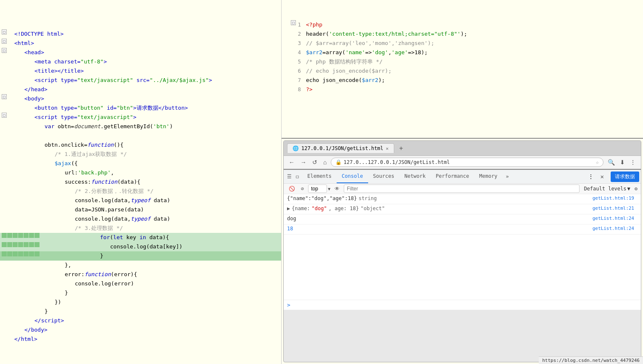 This screenshot has height=364, width=643. What do you see at coordinates (384, 177) in the screenshot?
I see `tab-sources: Sources` at bounding box center [384, 177].